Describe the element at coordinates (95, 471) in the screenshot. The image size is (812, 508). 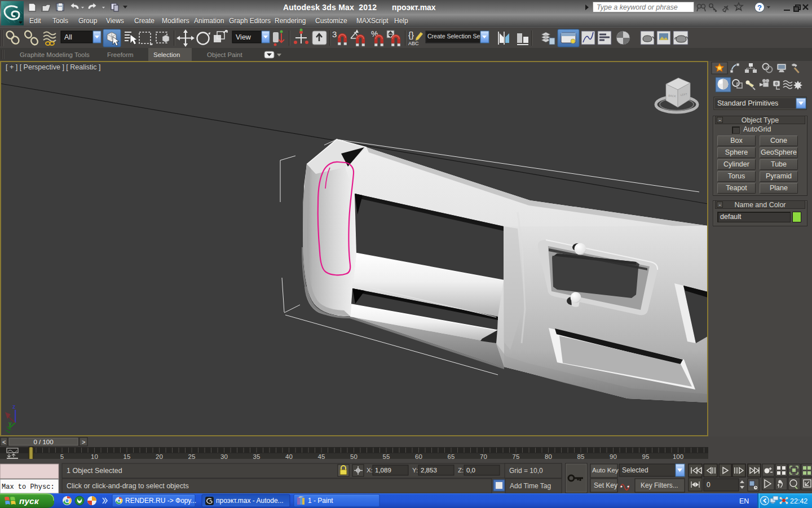
I see `svg-text: 1 Object Selected` at that location.